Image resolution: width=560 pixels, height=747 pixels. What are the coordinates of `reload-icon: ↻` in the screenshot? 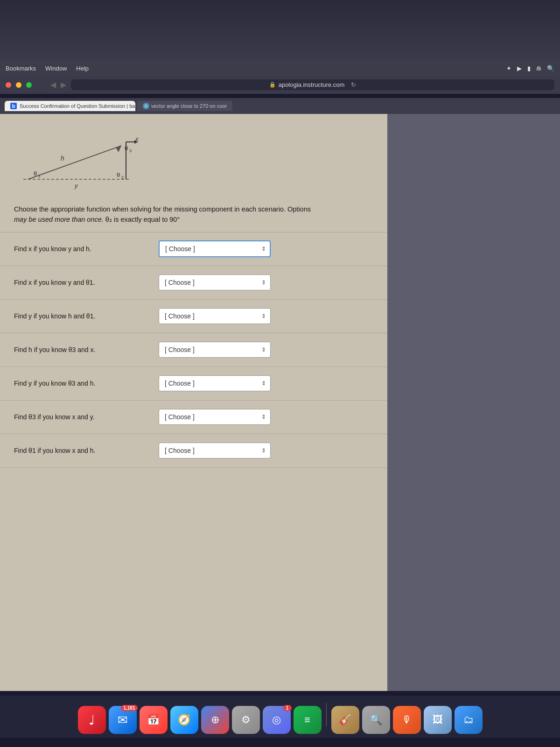 It's located at (354, 85).